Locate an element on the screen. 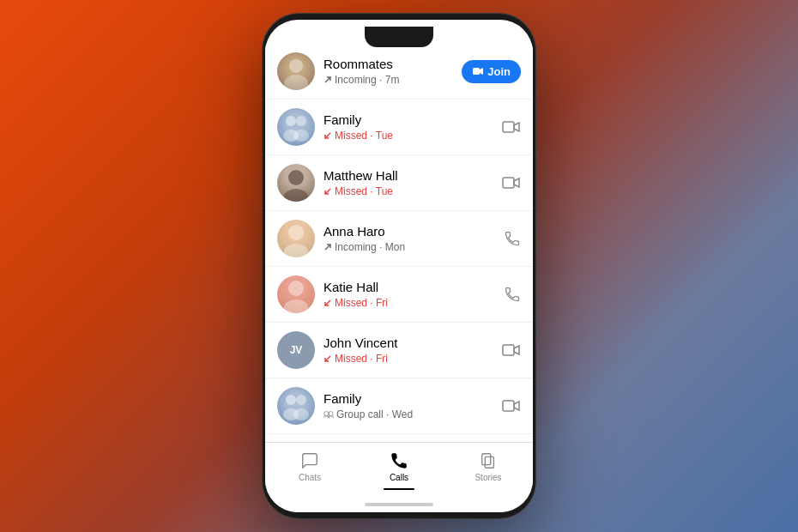 This screenshot has width=798, height=532. status-label-katie: Missed · Fri is located at coordinates (361, 303).